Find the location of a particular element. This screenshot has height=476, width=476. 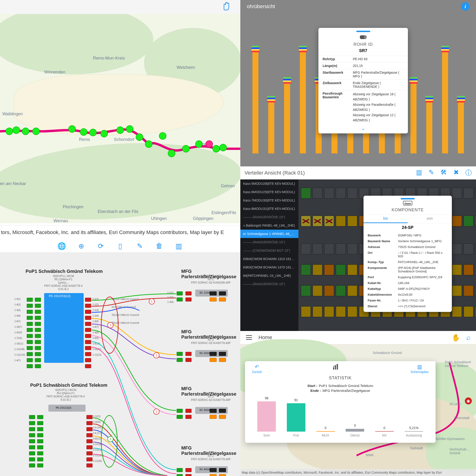

palm-icon: ✋ is located at coordinates (456, 338).